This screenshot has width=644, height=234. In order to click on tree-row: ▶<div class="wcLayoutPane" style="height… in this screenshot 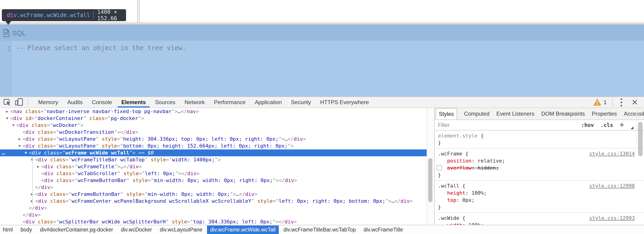, I will do `click(214, 139)`.